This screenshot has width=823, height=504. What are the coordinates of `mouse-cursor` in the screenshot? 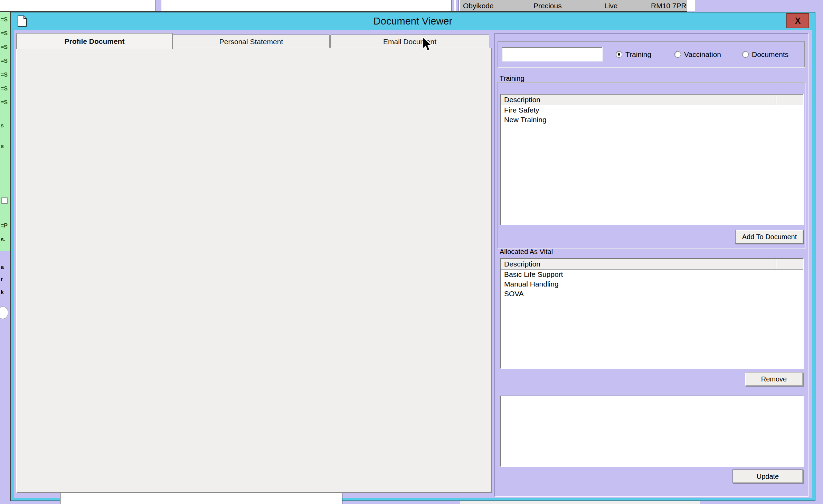 It's located at (428, 45).